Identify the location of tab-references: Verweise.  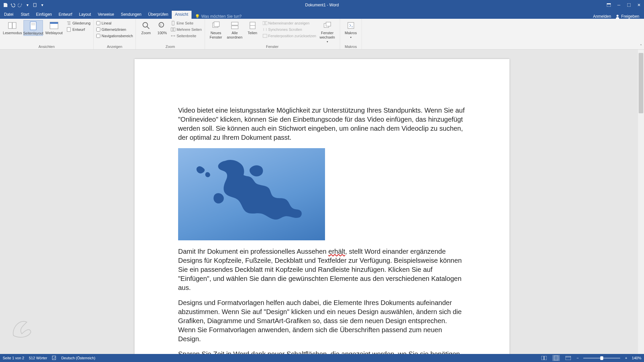
(106, 15).